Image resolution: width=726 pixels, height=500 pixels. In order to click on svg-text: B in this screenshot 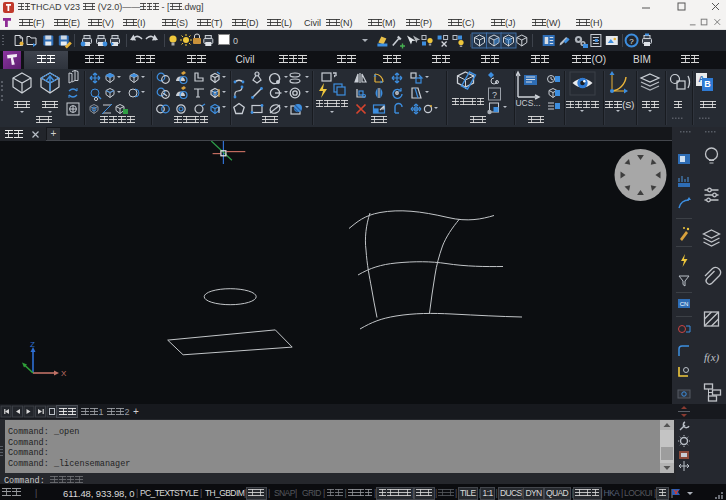, I will do `click(708, 84)`.